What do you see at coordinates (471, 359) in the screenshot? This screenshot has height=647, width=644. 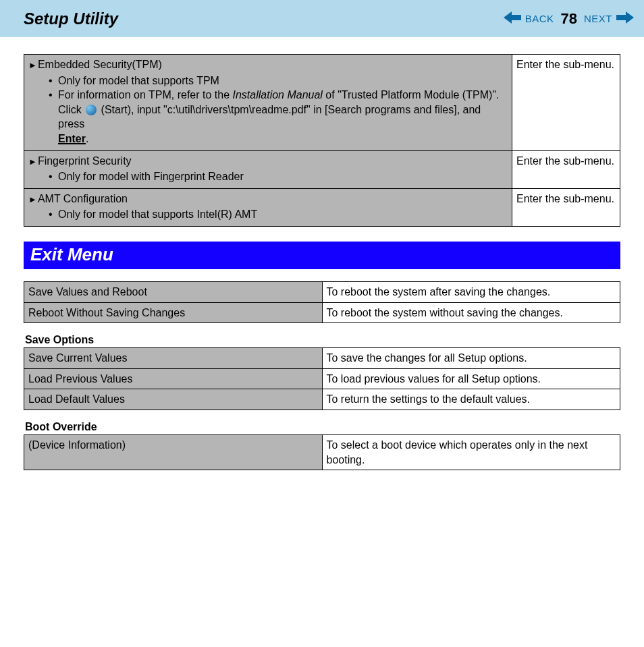 I see `cell-right: To save the changes for all Setup option…` at bounding box center [471, 359].